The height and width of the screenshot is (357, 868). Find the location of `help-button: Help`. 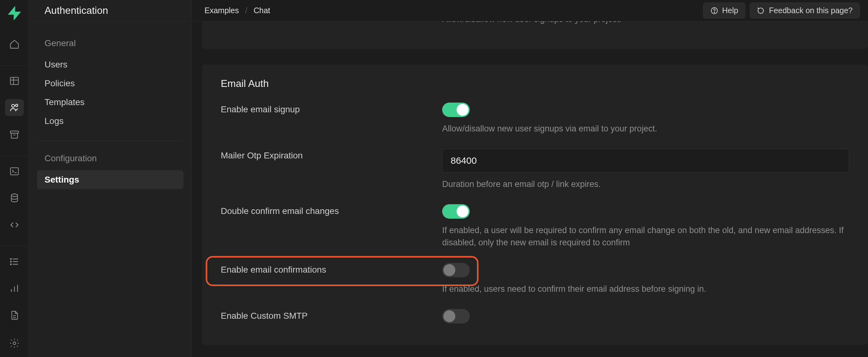

help-button: Help is located at coordinates (724, 10).